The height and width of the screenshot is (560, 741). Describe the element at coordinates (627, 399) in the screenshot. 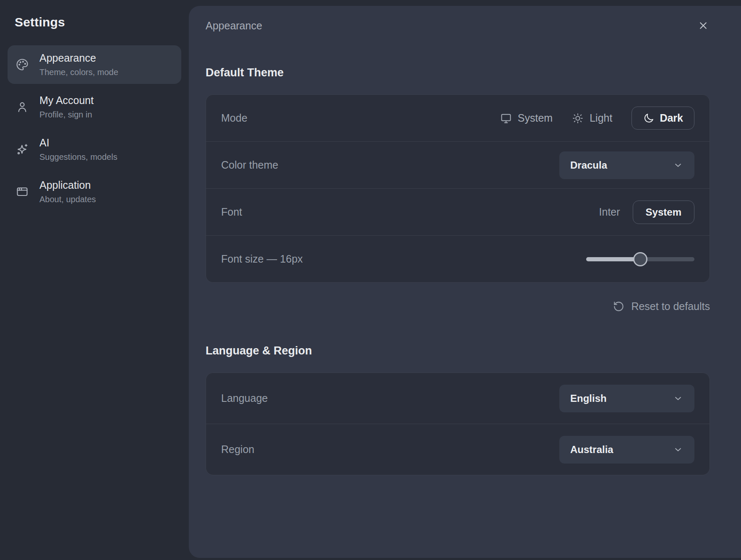

I see `language-dropdown: English` at that location.